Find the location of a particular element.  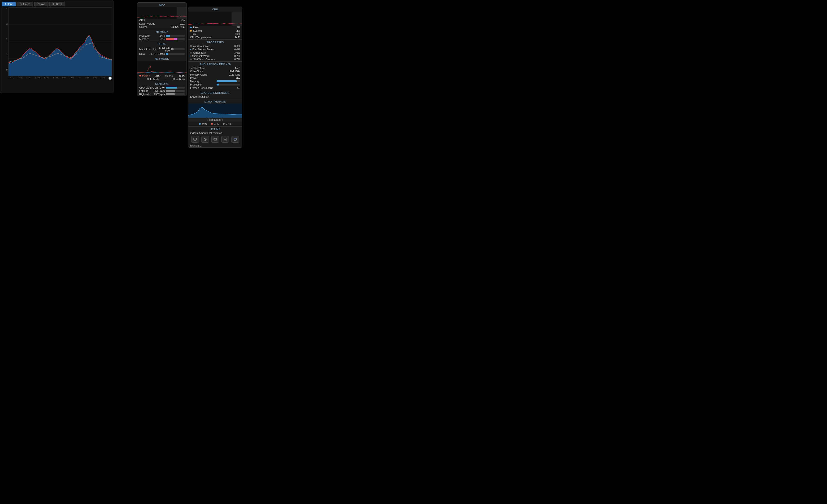

proc1-name: WindowServer is located at coordinates (201, 46).